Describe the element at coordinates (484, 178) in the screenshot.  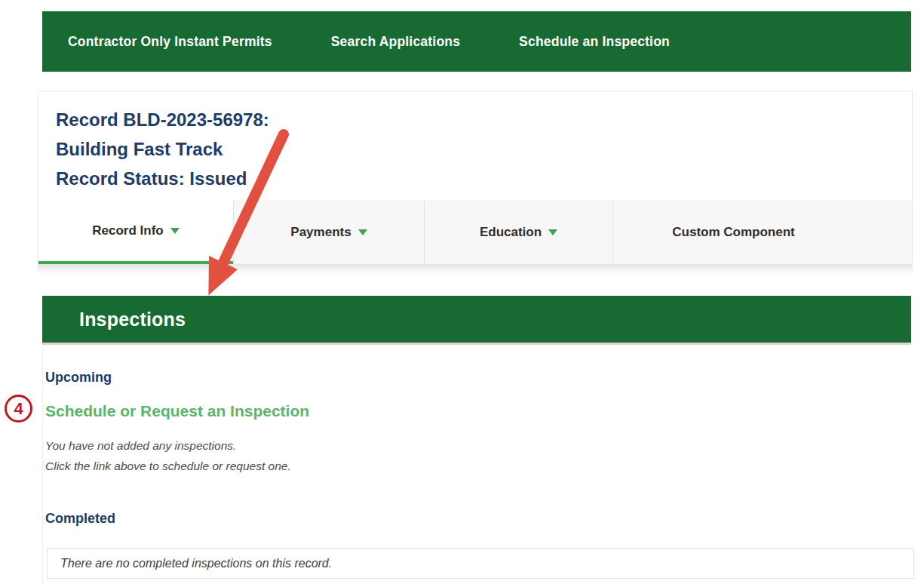
I see `record-status-title: Record Status: Issued` at that location.